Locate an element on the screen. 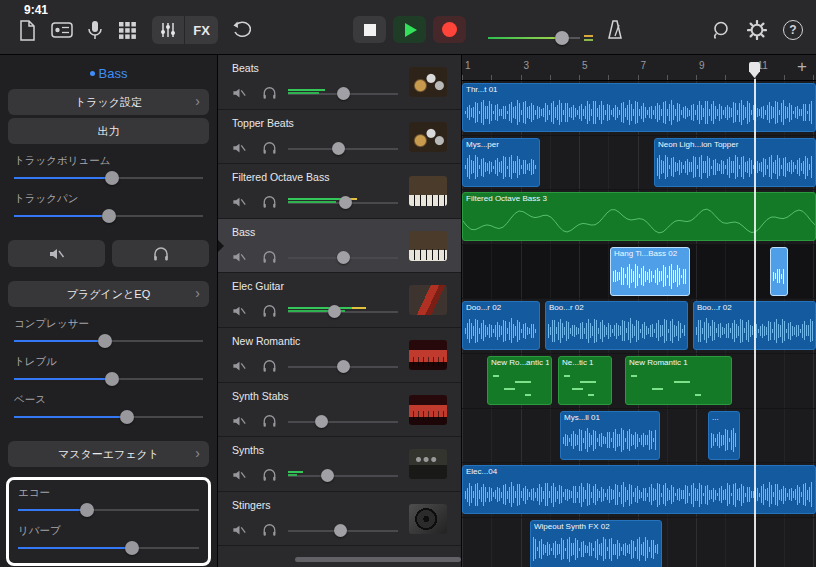 This screenshot has height=567, width=816. mute-button is located at coordinates (56, 254).